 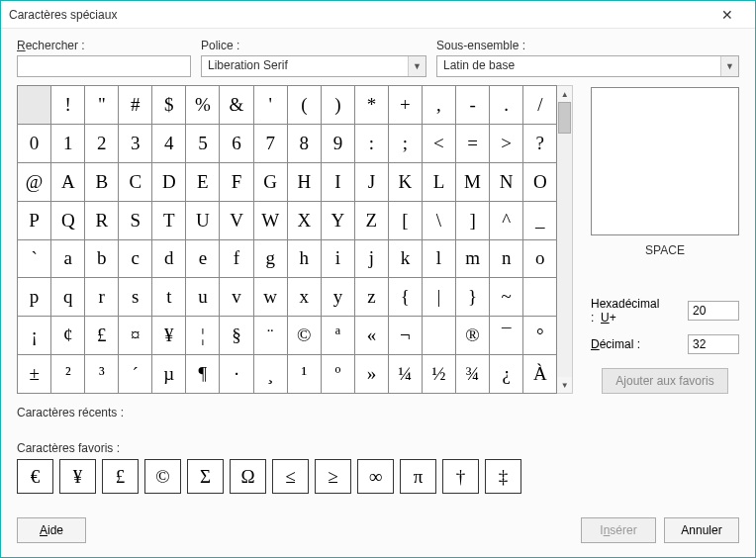 What do you see at coordinates (35, 374) in the screenshot?
I see `char-cell: ±` at bounding box center [35, 374].